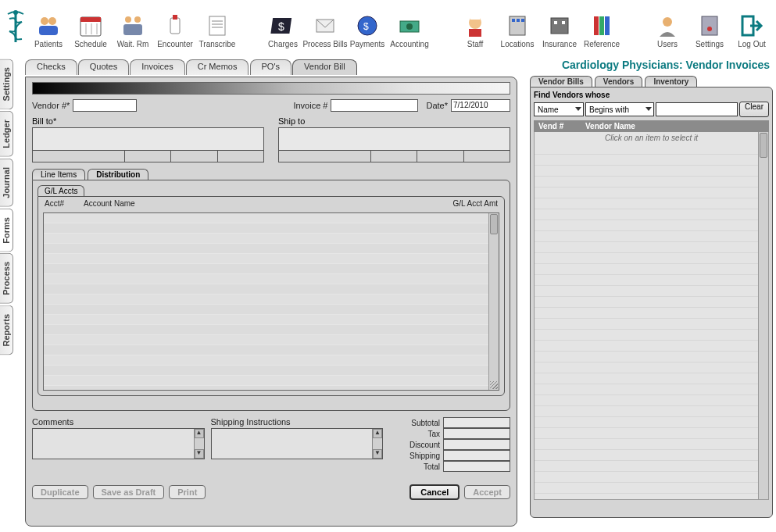 The image size is (776, 532). I want to click on sub-tab-line-items: Line Items, so click(59, 174).